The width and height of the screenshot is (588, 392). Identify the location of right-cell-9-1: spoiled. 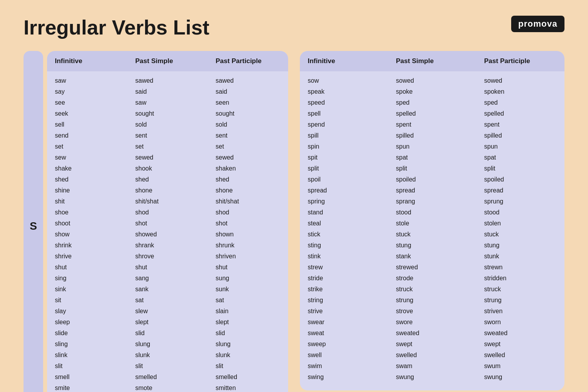
(432, 180).